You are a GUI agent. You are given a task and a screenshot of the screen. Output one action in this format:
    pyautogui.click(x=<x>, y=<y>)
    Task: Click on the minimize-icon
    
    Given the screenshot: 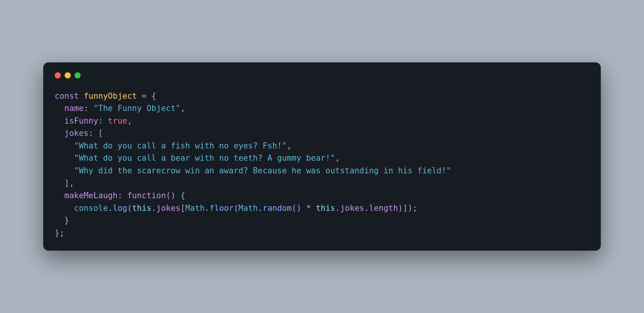 What is the action you would take?
    pyautogui.click(x=68, y=75)
    